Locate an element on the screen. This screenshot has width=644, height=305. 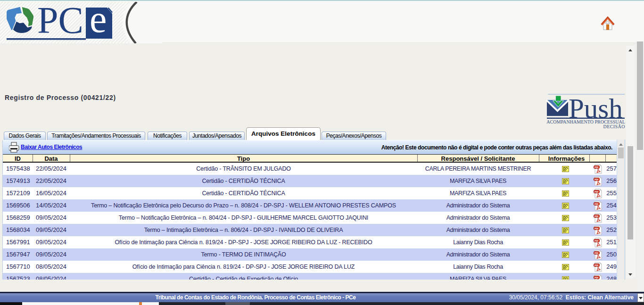
svg-text: e is located at coordinates (98, 24).